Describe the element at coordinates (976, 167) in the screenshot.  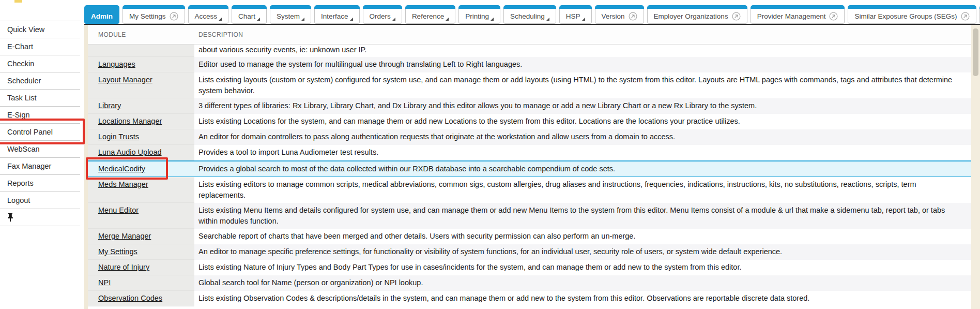
I see `vertical-scrollbar` at that location.